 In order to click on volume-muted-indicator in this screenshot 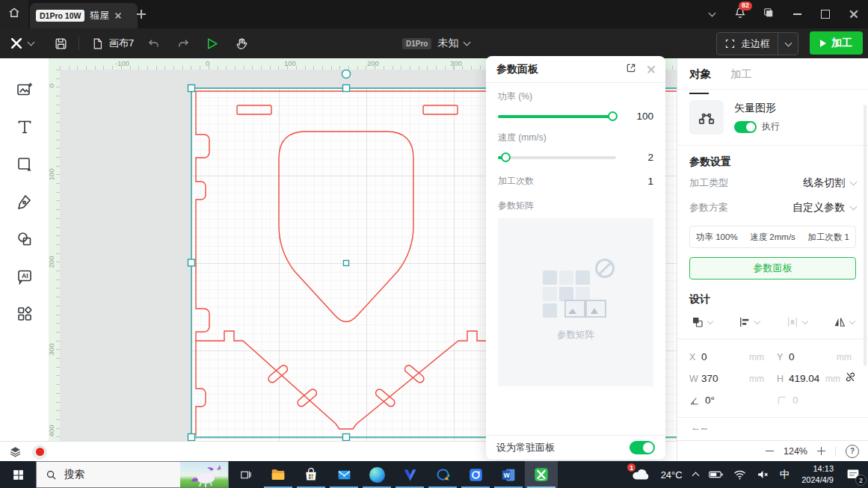, I will do `click(763, 475)`.